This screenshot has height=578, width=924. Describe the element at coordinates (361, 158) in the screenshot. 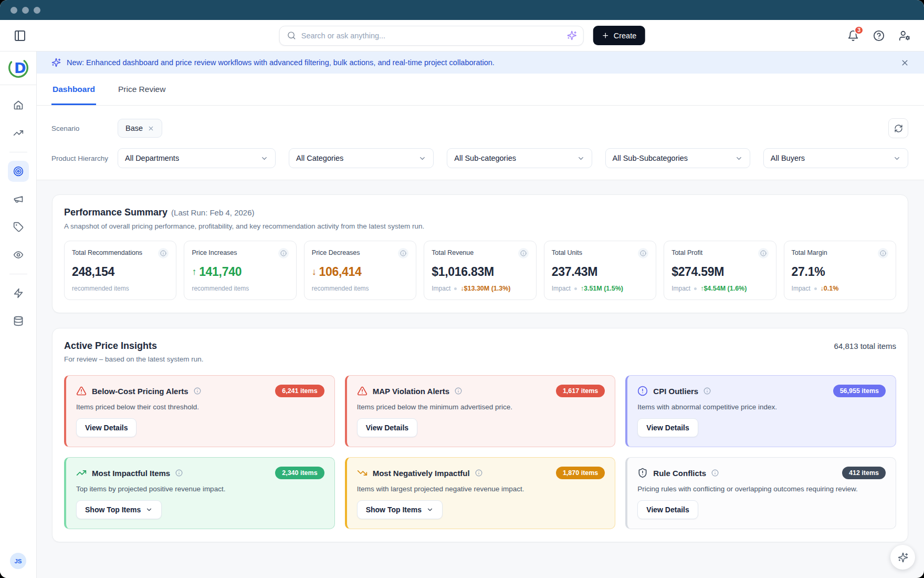

I see `filter-select: All Categories` at that location.